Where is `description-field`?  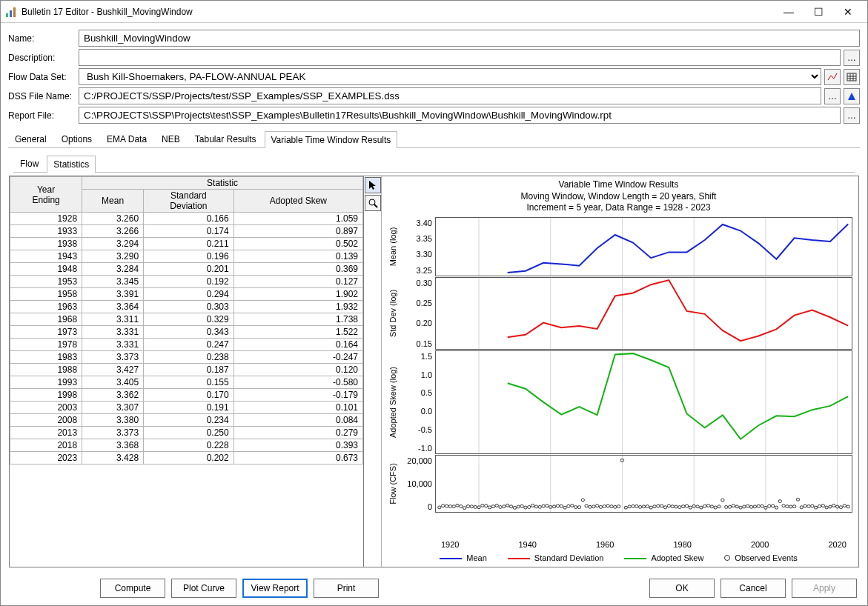
description-field is located at coordinates (460, 58).